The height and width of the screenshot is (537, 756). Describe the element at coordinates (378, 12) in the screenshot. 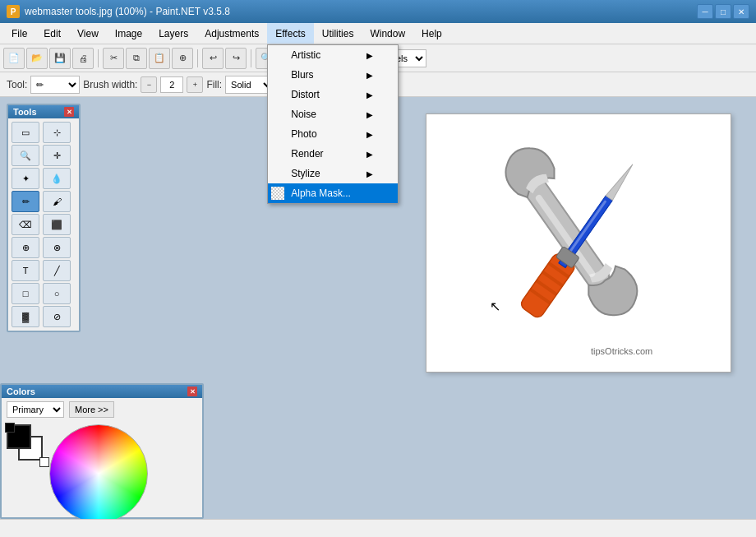

I see `title-bar: P webmaster tools.jpg (100%) - Paint.NET…` at that location.